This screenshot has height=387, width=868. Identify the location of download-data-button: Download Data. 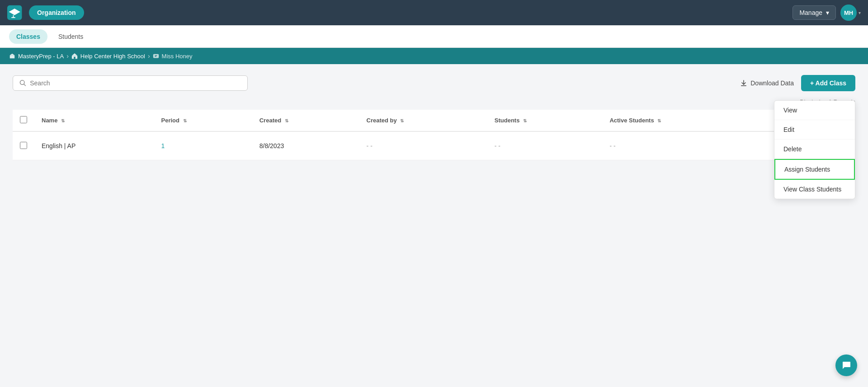
(767, 83).